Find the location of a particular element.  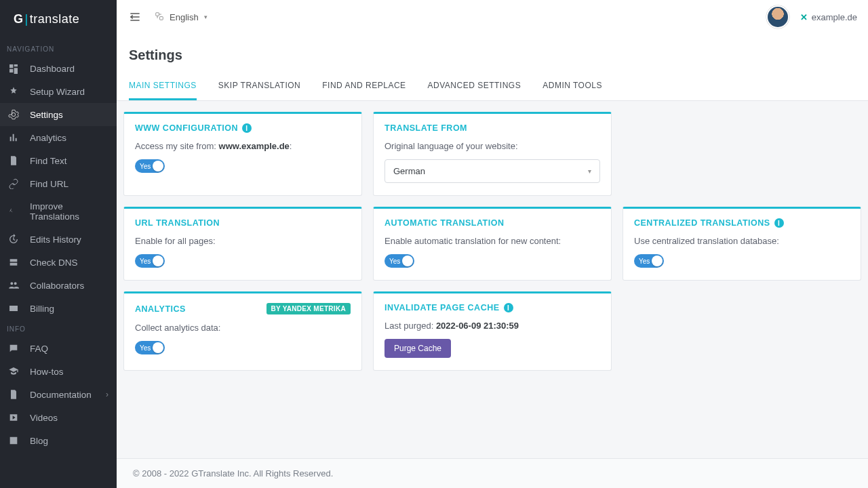

tab-label: Admin Tools is located at coordinates (572, 85).